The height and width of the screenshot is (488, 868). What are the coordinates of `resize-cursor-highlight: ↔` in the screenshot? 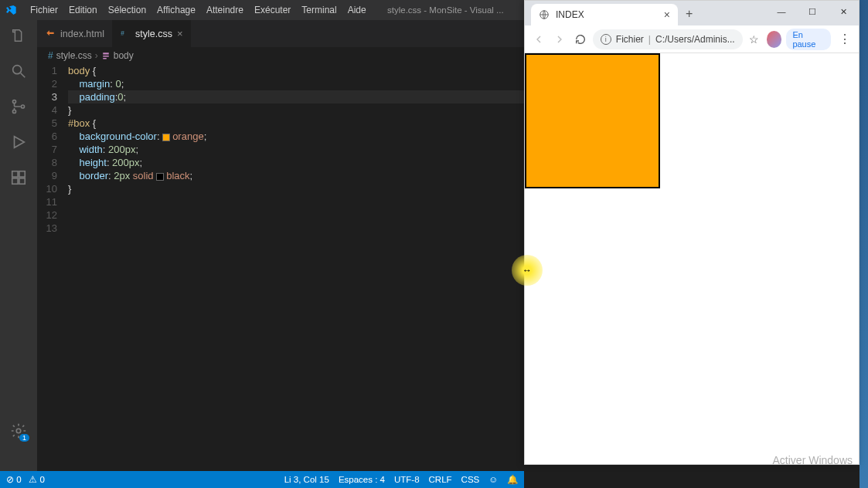 It's located at (527, 270).